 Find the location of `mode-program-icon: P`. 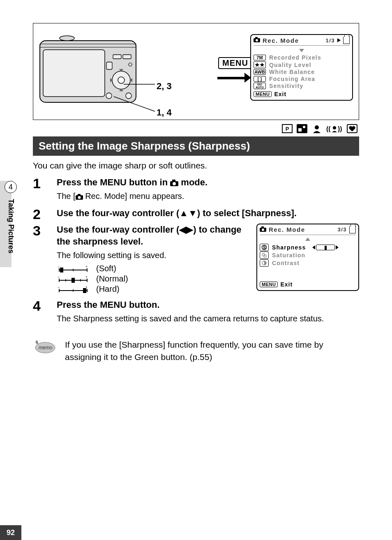

mode-program-icon: P is located at coordinates (287, 129).